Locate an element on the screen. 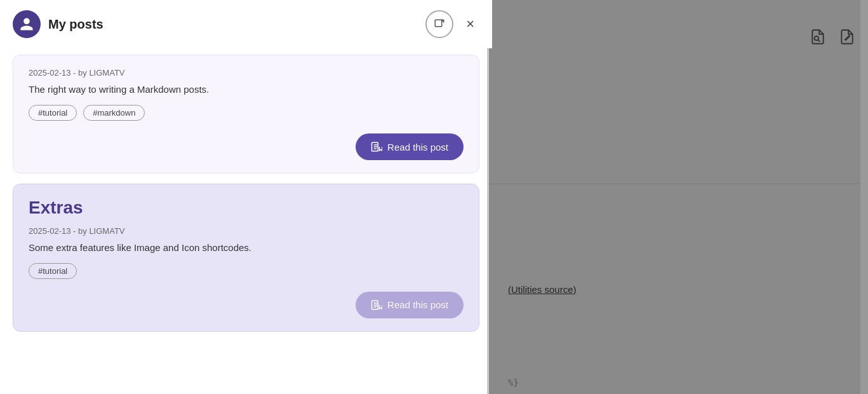 The height and width of the screenshot is (394, 868). open-external-button is located at coordinates (439, 24).